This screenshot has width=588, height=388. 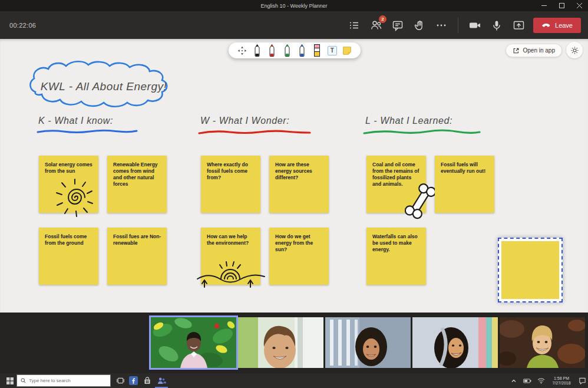 What do you see at coordinates (299, 184) in the screenshot?
I see `sticky-note: How are these energy sources different?` at bounding box center [299, 184].